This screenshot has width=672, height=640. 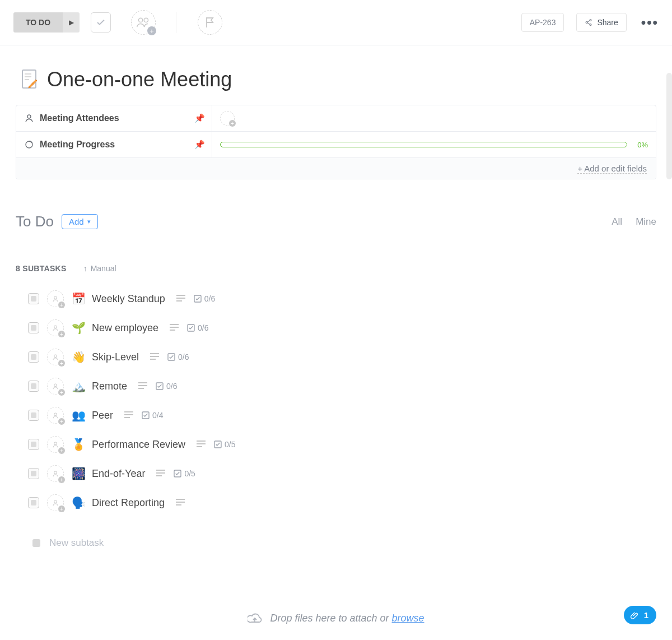 What do you see at coordinates (80, 118) in the screenshot?
I see `field-label-text: Meeting Attendees` at bounding box center [80, 118].